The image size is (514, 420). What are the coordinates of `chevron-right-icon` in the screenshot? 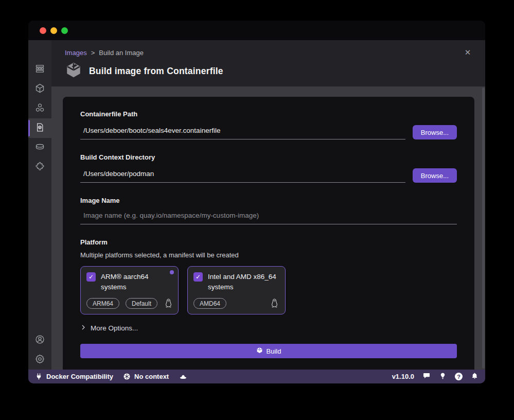 It's located at (83, 328).